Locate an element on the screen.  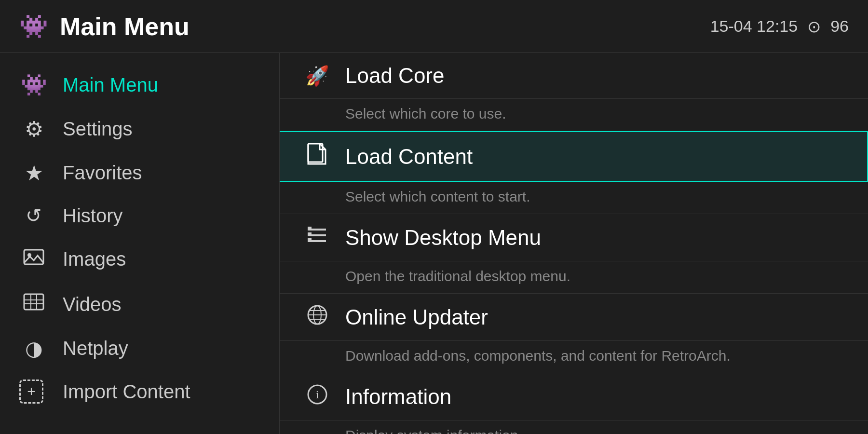
battery-indicator: 96 is located at coordinates (840, 26).